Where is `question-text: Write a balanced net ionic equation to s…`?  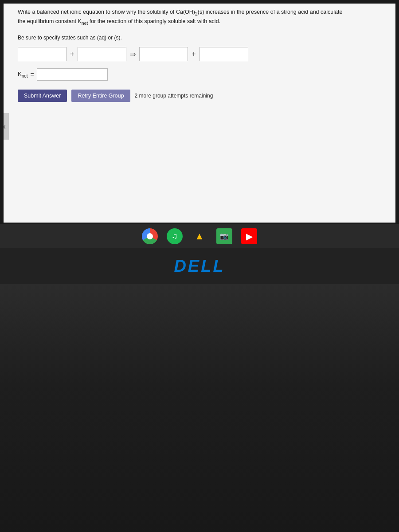
question-text: Write a balanced net ionic equation to s… is located at coordinates (200, 17).